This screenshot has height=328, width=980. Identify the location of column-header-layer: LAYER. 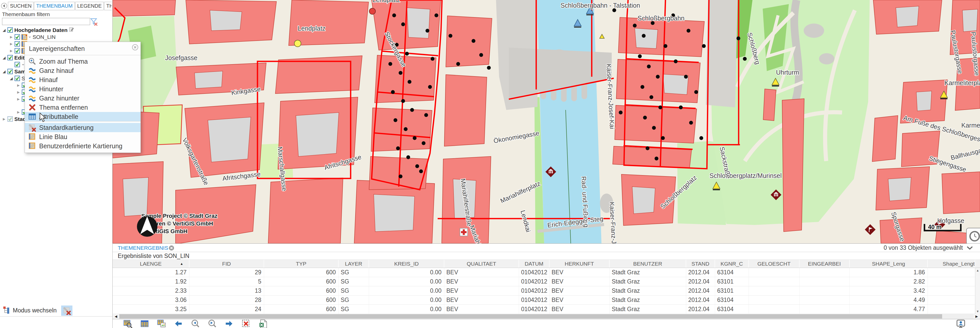
(354, 264).